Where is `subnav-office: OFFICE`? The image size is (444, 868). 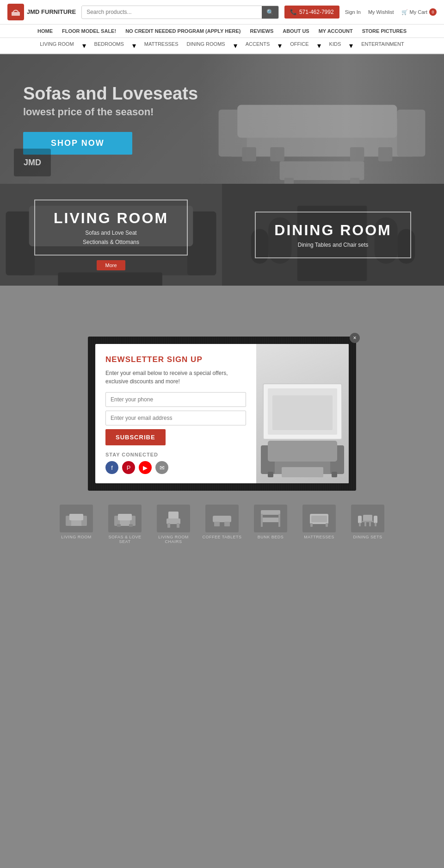 subnav-office: OFFICE is located at coordinates (299, 45).